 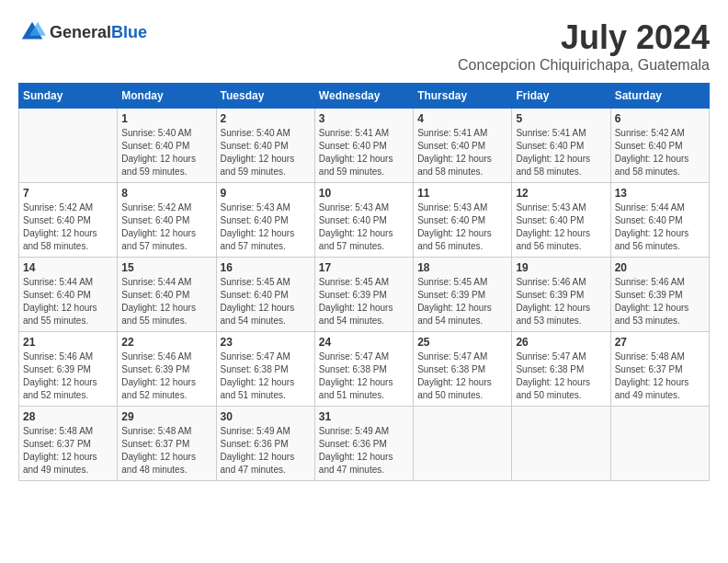 What do you see at coordinates (364, 294) in the screenshot?
I see `calendar-cell: 17Sunrise: 5:45 AM Sunset: 6:39 PM Dayli…` at bounding box center [364, 294].